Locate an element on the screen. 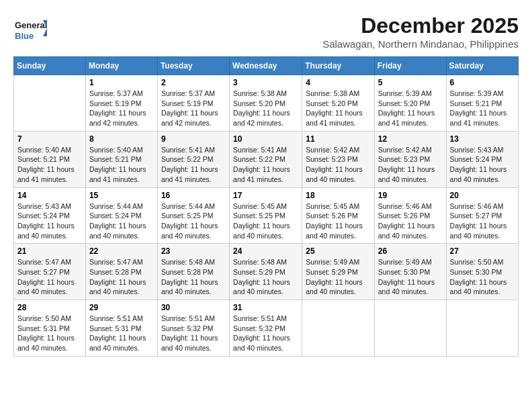  calendar-cell: 2Sunrise: 5:37 AMSunset: 5:19 PMDaylight… is located at coordinates (193, 103).